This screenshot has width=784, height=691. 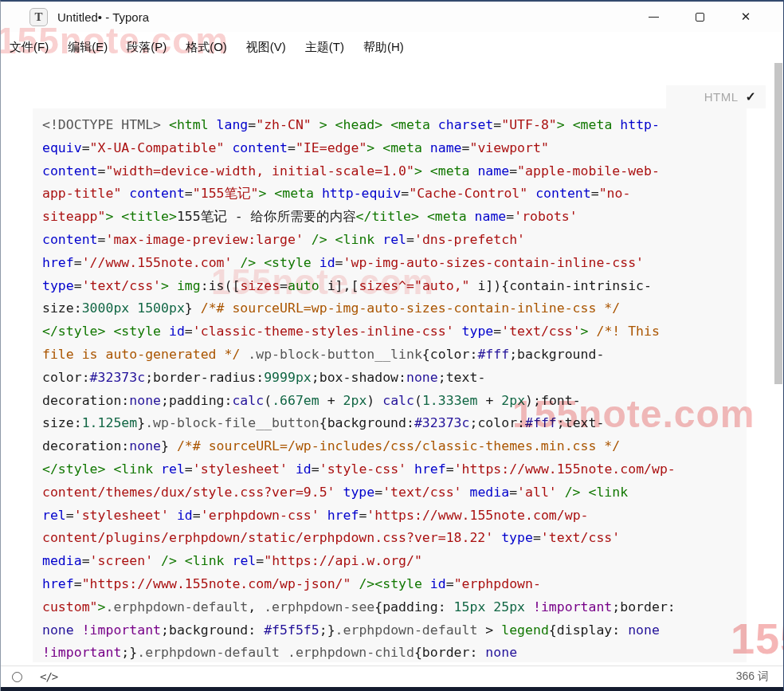 What do you see at coordinates (390, 561) in the screenshot?
I see `code-line: media='screen' /> <link rel="https://api…` at bounding box center [390, 561].